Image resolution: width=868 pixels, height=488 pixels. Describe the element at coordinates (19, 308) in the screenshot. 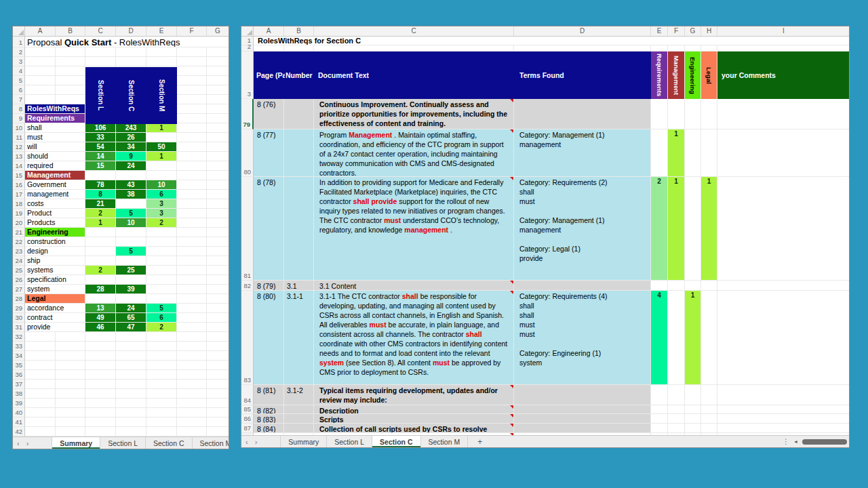

I see `row-header: 29` at that location.